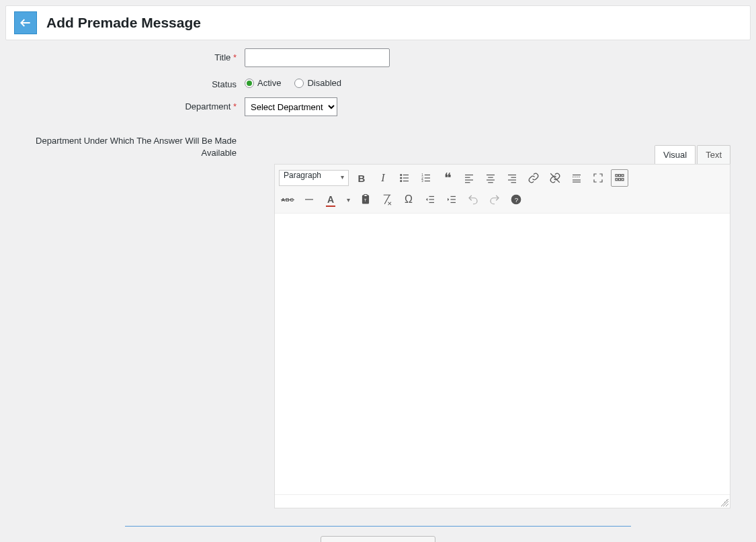  Describe the element at coordinates (387, 199) in the screenshot. I see `clear-format-button` at that location.